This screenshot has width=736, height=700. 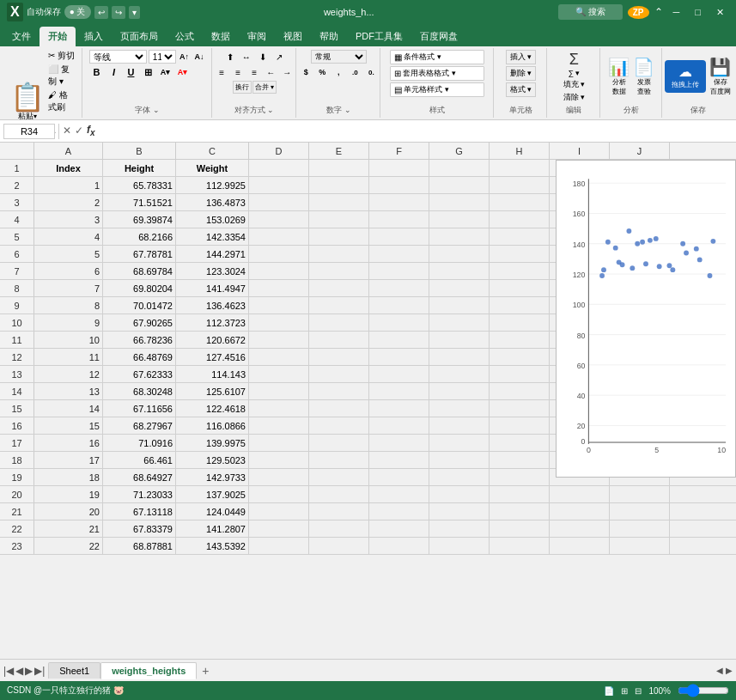 What do you see at coordinates (213, 546) in the screenshot?
I see `cell-c-23: 143.5392` at bounding box center [213, 546].